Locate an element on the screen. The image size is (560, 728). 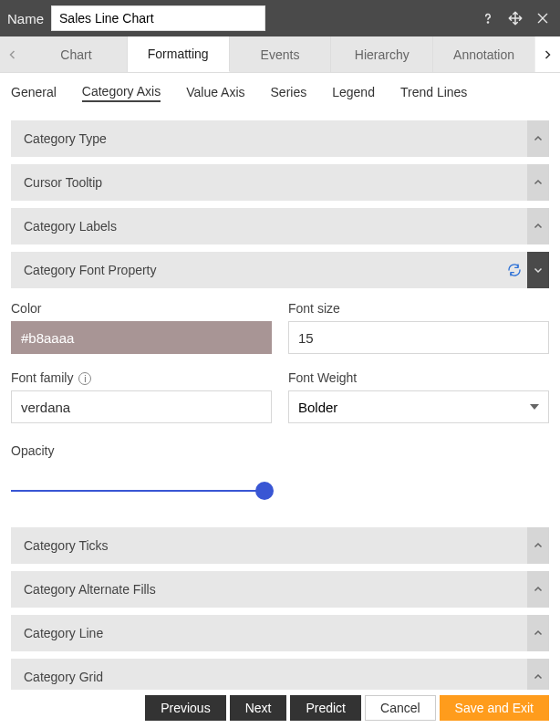
font-size-label: Font size is located at coordinates (419, 308).